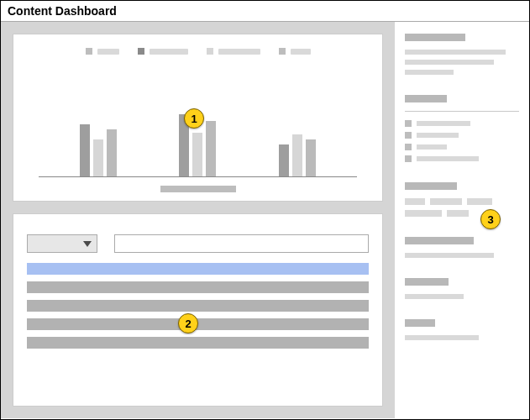  What do you see at coordinates (62, 244) in the screenshot?
I see `filter-dropdown` at bounding box center [62, 244].